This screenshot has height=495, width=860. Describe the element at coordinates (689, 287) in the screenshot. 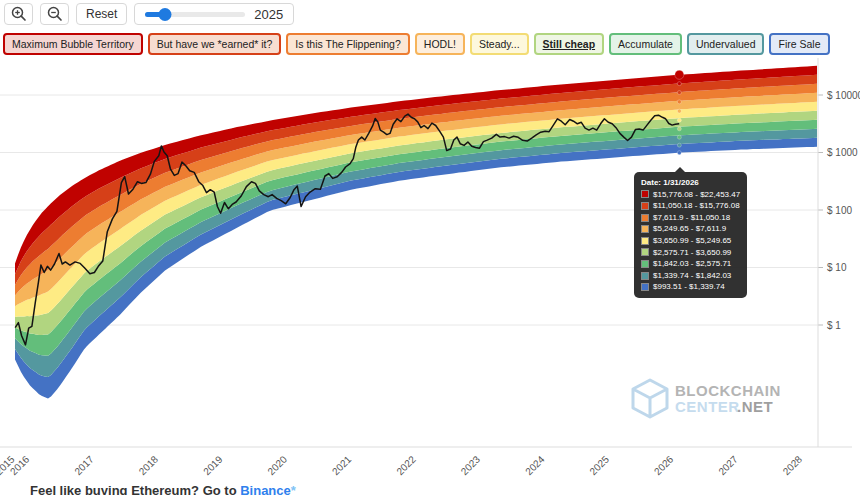

I see `band-range-text: $993.51 - $1,339.74` at that location.